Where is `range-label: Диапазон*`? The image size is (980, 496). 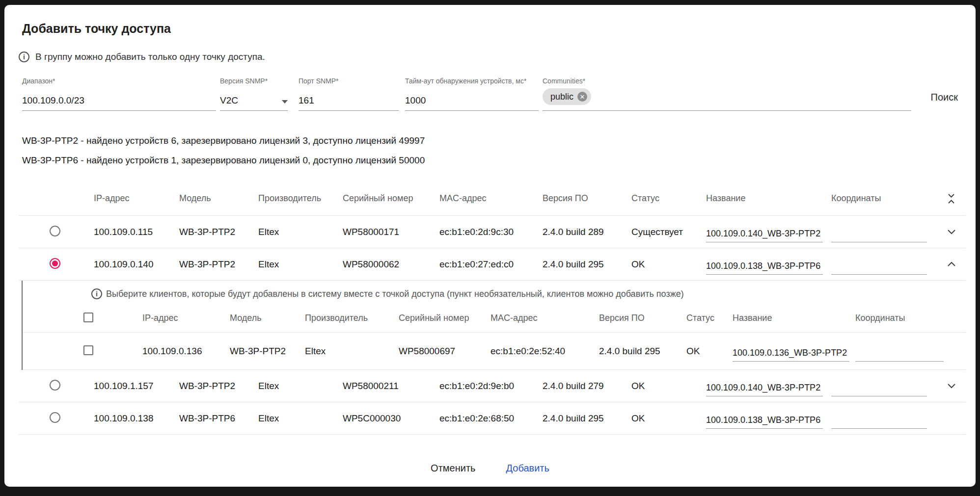 range-label: Диапазон* is located at coordinates (119, 81).